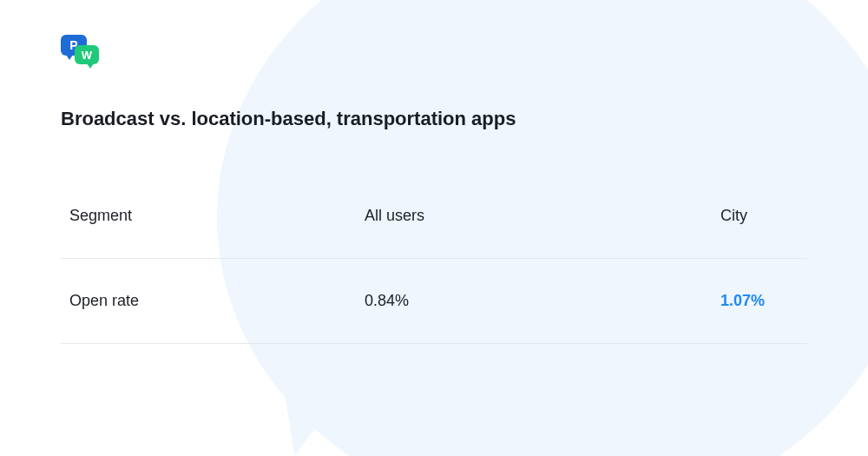 The image size is (868, 456). Describe the element at coordinates (434, 119) in the screenshot. I see `page-title: Broadcast vs. location-based, transporta…` at that location.